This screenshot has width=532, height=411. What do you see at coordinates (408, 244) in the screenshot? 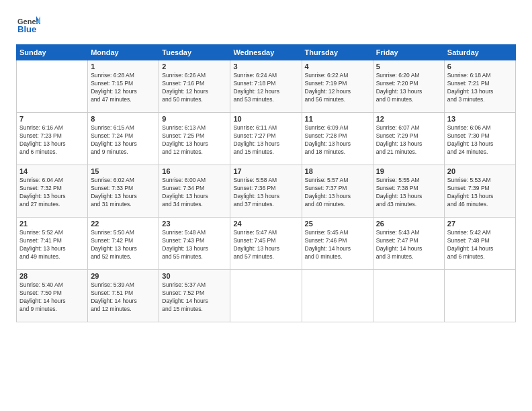
I see `day-cell: 26Sunrise: 5:43 AM Sunset: 7:47 PM Dayli…` at bounding box center [408, 244].